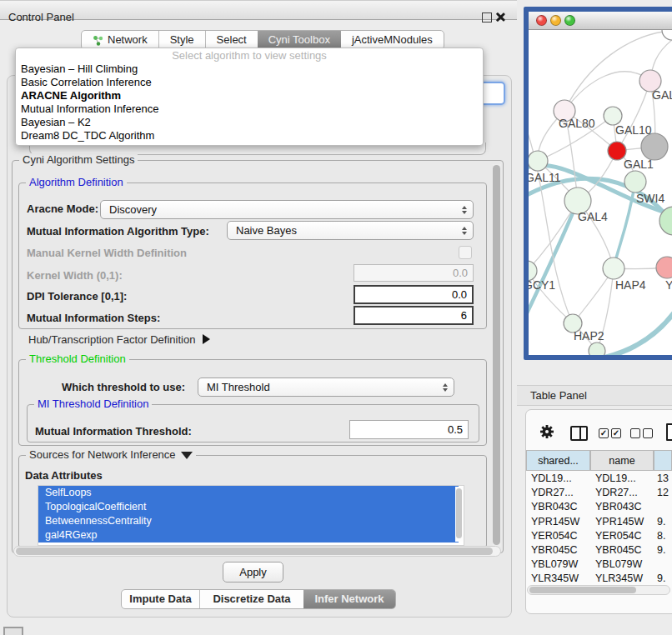  Describe the element at coordinates (570, 20) in the screenshot. I see `zoom-traffic-light` at that location.